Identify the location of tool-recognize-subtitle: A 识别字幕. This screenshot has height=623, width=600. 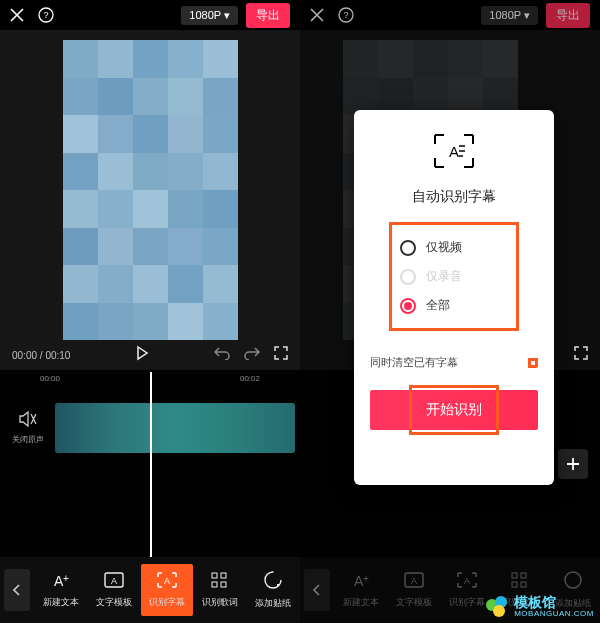
(167, 590).